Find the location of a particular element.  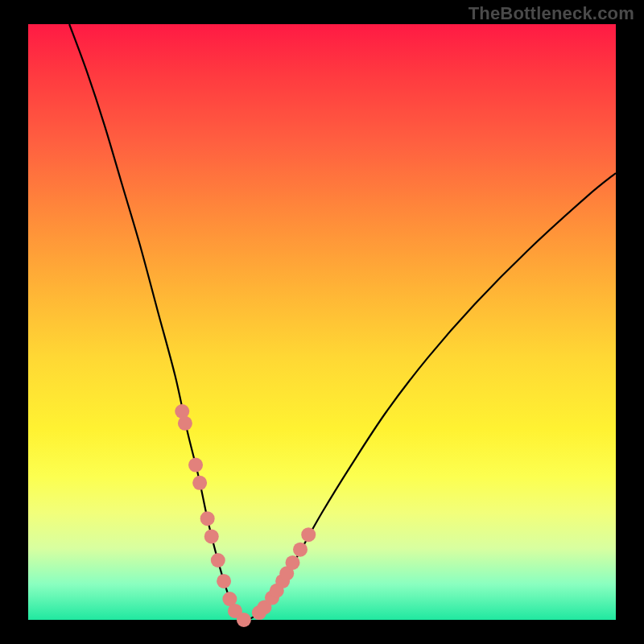

highlighted-dots is located at coordinates (245, 515).